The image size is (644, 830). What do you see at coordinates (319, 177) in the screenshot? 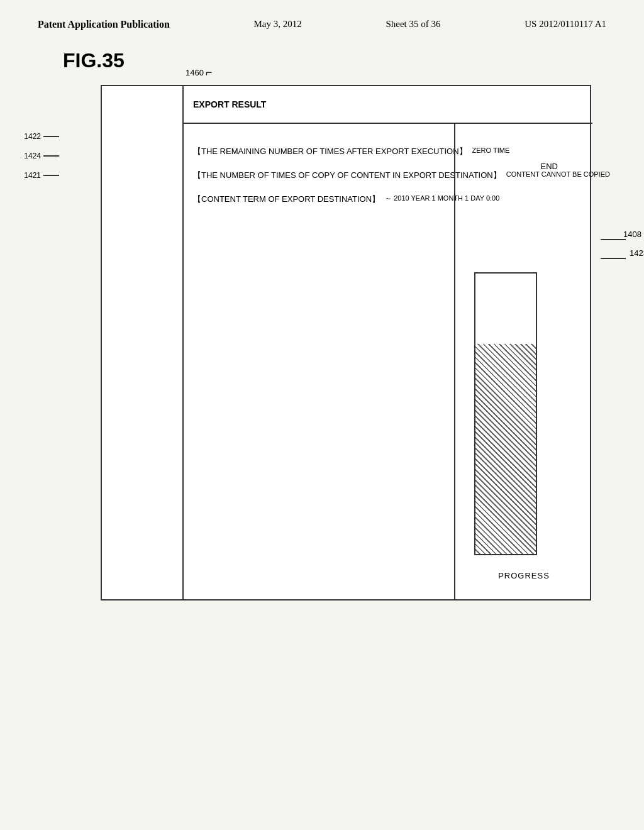
I see `info-rows-container: 【THE REMAINING NUMBER OF TIMES AFTER EXP…` at bounding box center [319, 177].